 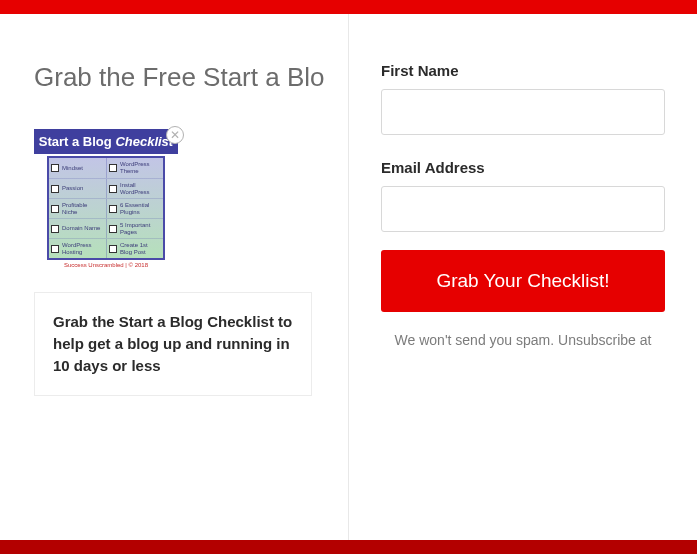 I want to click on checklist-thumbnail: ✕ Start a Blog Checklist MindsetWordPres…, so click(x=106, y=200).